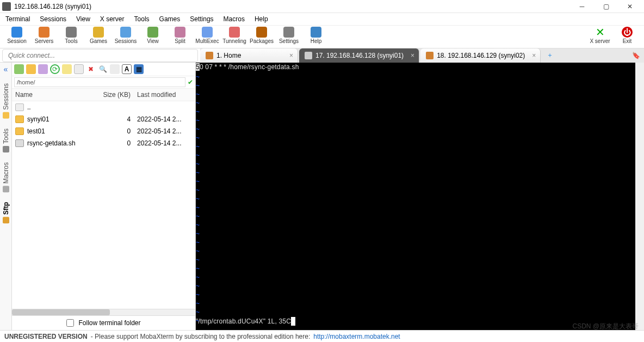 Image resolution: width=644 pixels, height=342 pixels. What do you see at coordinates (262, 37) in the screenshot?
I see `tool-packages: Packages` at bounding box center [262, 37].